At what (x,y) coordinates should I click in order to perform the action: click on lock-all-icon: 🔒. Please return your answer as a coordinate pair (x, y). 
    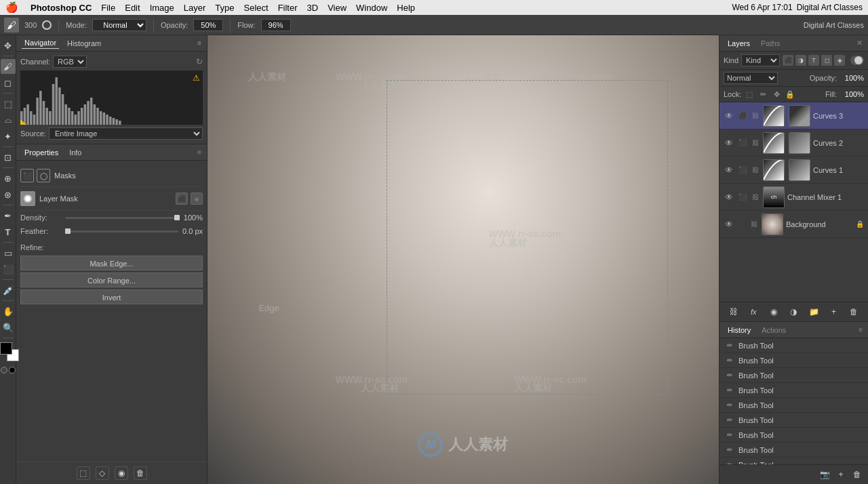
    Looking at the image, I should click on (790, 94).